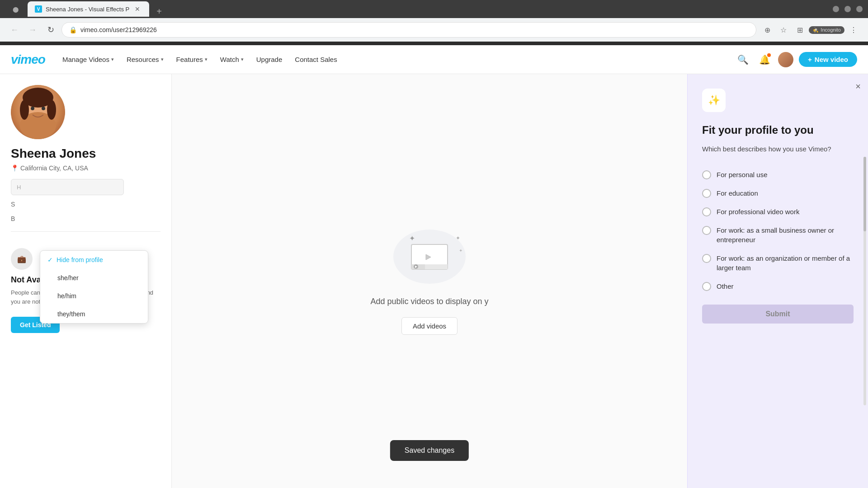  I want to click on tab-inactive: ⬤, so click(15, 9).